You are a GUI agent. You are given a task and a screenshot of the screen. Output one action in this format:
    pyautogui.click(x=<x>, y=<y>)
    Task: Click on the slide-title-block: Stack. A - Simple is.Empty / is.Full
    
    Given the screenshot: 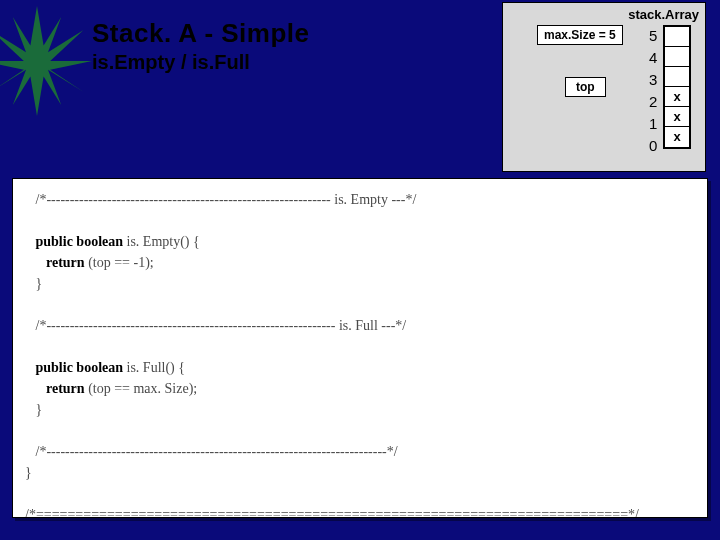 What is the action you would take?
    pyautogui.click(x=201, y=46)
    